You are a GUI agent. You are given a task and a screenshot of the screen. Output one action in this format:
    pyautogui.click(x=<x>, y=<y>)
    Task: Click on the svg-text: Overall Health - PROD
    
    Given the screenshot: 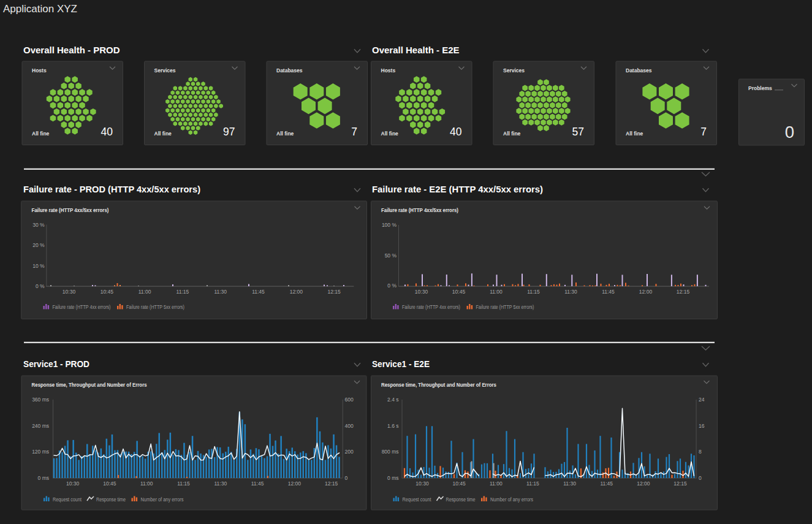 What is the action you would take?
    pyautogui.click(x=72, y=50)
    